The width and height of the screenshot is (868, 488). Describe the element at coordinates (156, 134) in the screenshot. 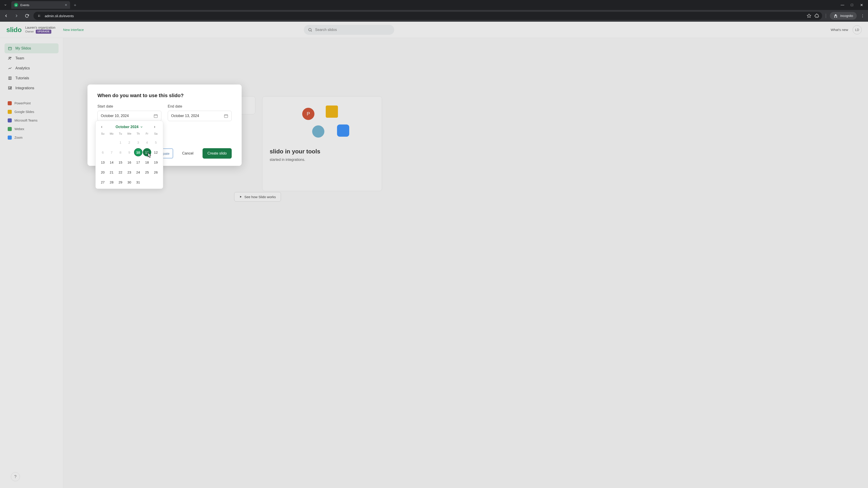

I see `dow-header: Sa` at that location.